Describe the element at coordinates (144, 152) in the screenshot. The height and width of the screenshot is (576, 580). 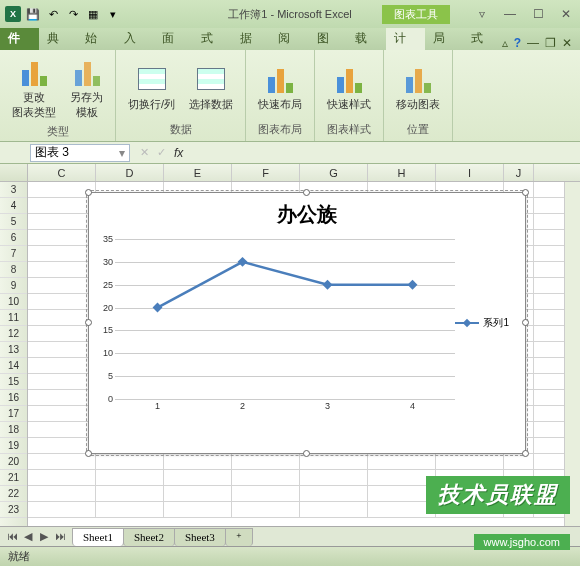
I see `cancel-icon: ✕` at that location.